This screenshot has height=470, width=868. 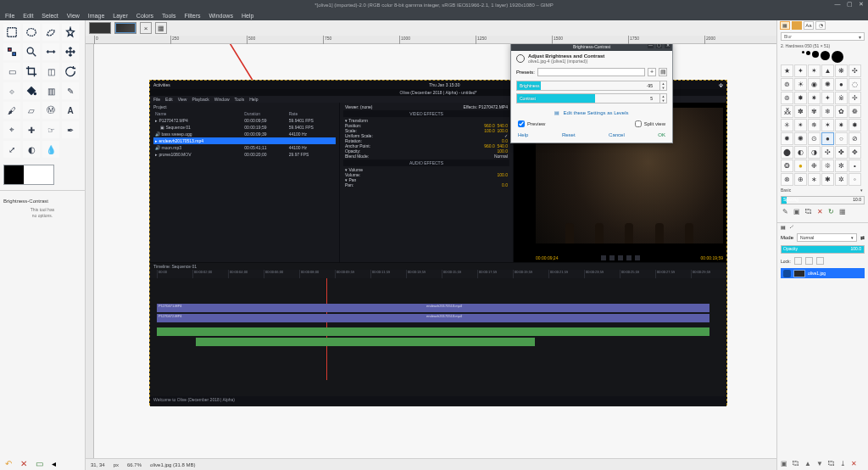 What do you see at coordinates (29, 175) in the screenshot?
I see `fg-bg-colors` at bounding box center [29, 175].